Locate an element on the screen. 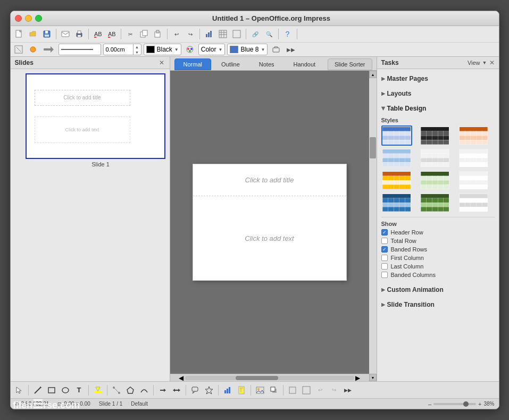 The image size is (509, 420). tab-outline: Outline is located at coordinates (231, 64).